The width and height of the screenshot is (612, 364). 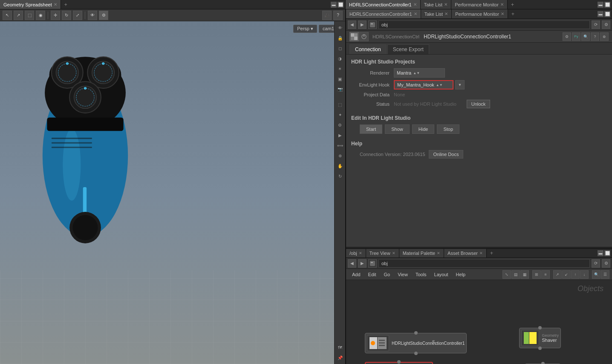 I want to click on tab-connection: Connection, so click(x=368, y=49).